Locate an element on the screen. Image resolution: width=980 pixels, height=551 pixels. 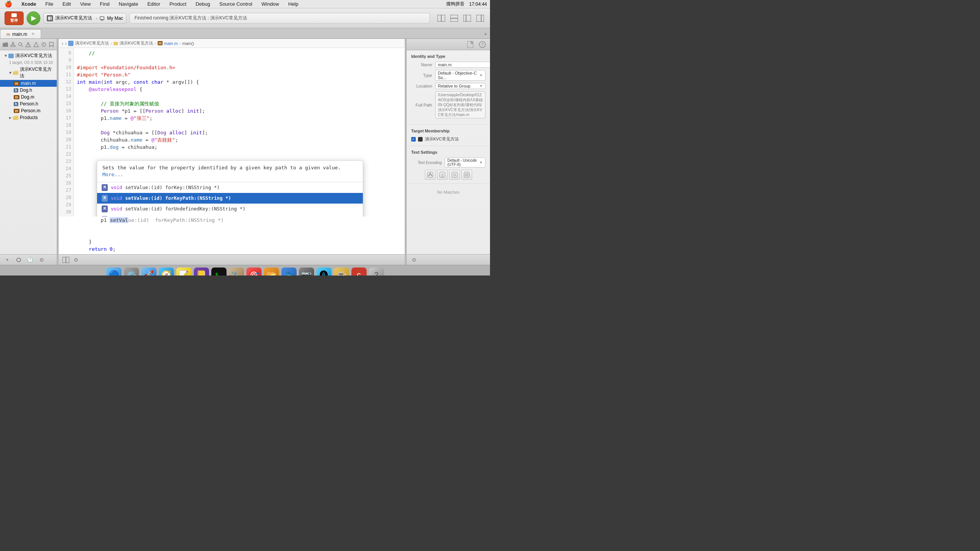
inspector-file-icon is located at coordinates (470, 45).